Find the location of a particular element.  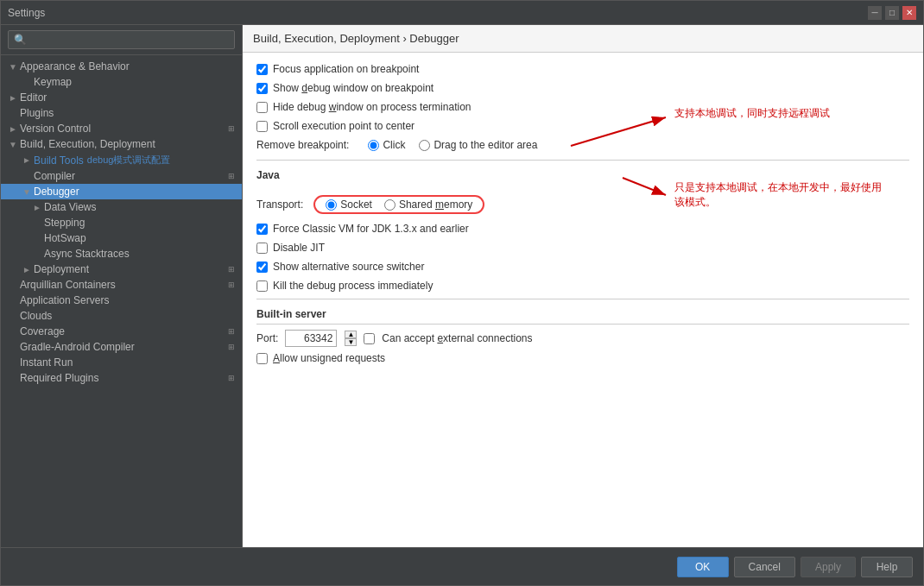

cancel-button: Cancel is located at coordinates (765, 567).